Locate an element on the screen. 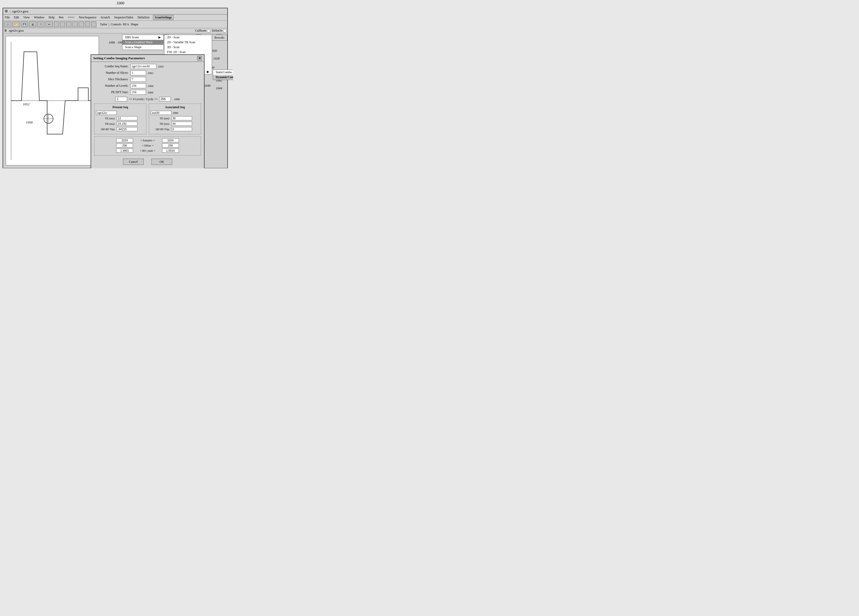 This screenshot has width=859, height=616. num-levels-input is located at coordinates (139, 86).